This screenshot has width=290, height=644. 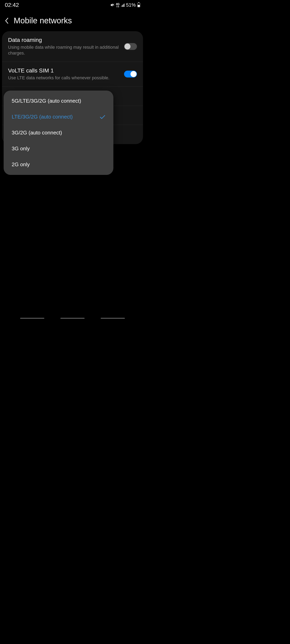 What do you see at coordinates (59, 117) in the screenshot?
I see `network-option-lte: LTE/3G/2G (auto connect)` at bounding box center [59, 117].